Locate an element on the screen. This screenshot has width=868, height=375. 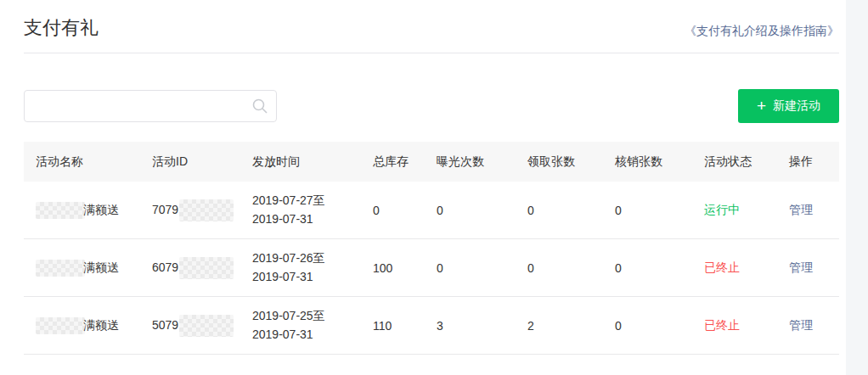
table-header-row: 活动名称 活动ID 发放时间 总库存 曝光次数 领取张数 核销张数 活动状态 操… is located at coordinates (431, 161).